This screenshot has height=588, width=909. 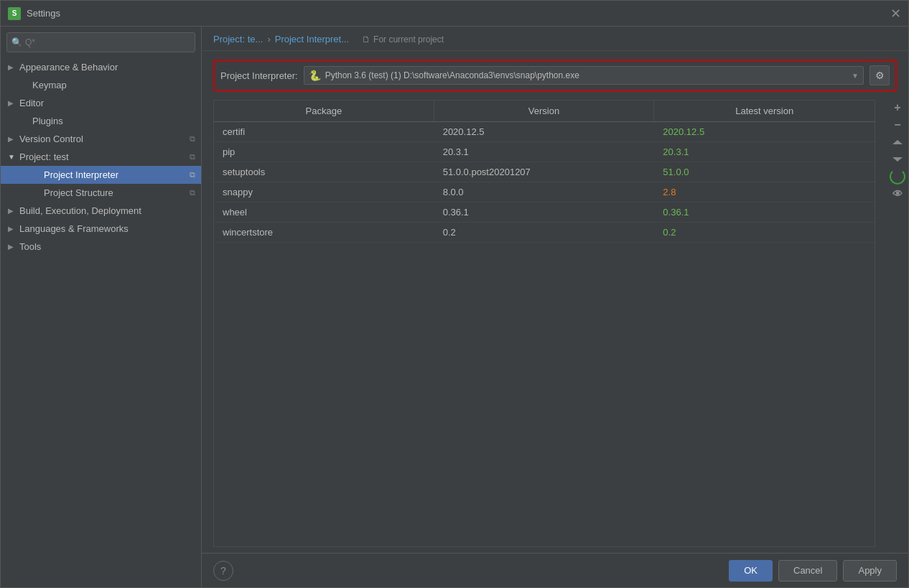 I want to click on cell-version: 8.0.0, so click(x=544, y=192).